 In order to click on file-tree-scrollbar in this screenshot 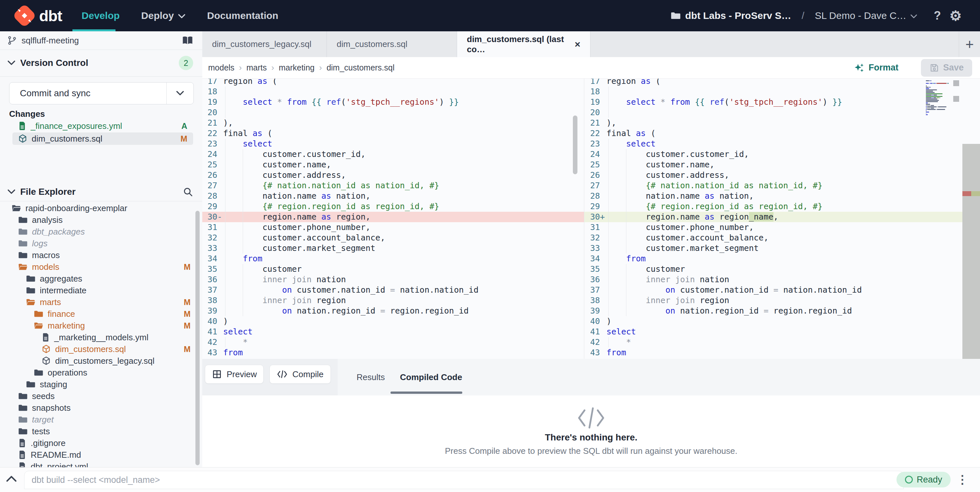, I will do `click(198, 338)`.